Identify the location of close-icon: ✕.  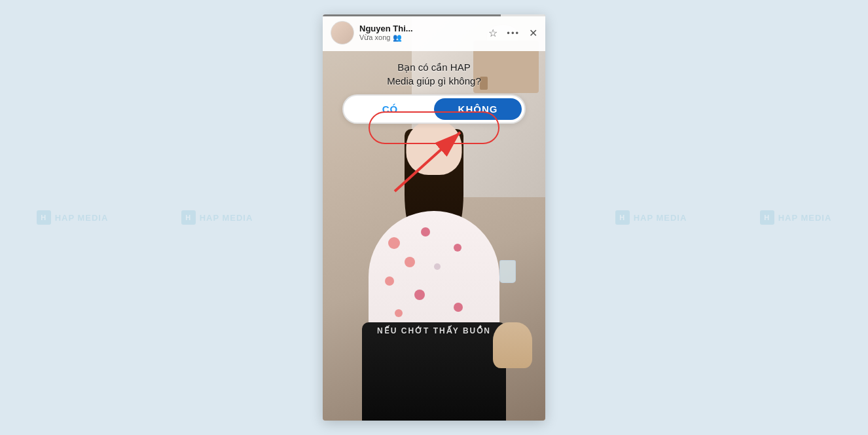
(533, 33).